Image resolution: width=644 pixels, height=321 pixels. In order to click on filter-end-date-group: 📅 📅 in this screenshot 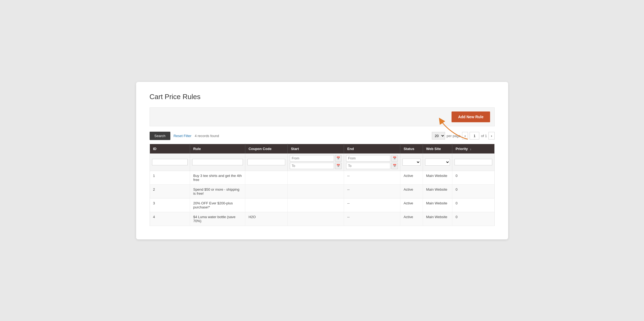, I will do `click(372, 162)`.